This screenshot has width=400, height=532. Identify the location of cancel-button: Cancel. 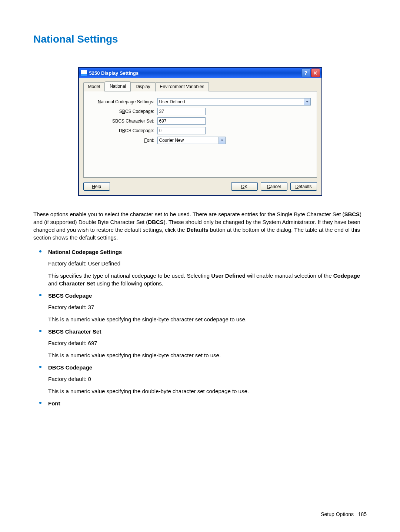
(274, 187).